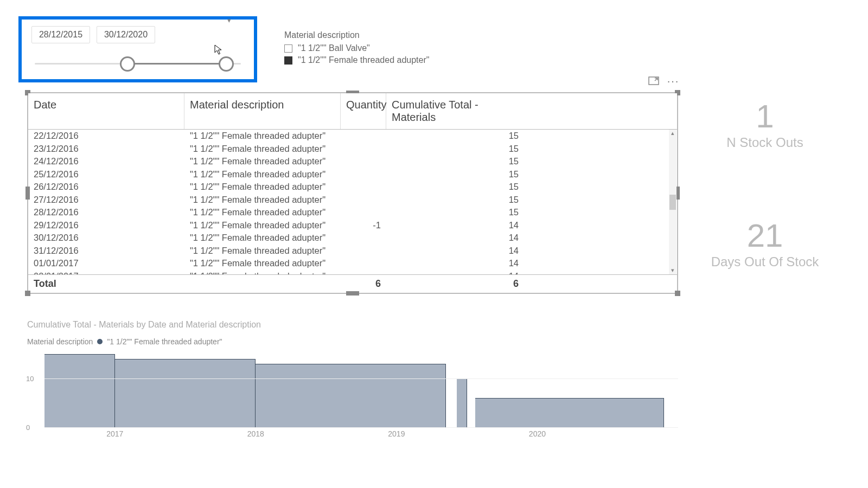  I want to click on column-header-quantity: Quantity, so click(363, 111).